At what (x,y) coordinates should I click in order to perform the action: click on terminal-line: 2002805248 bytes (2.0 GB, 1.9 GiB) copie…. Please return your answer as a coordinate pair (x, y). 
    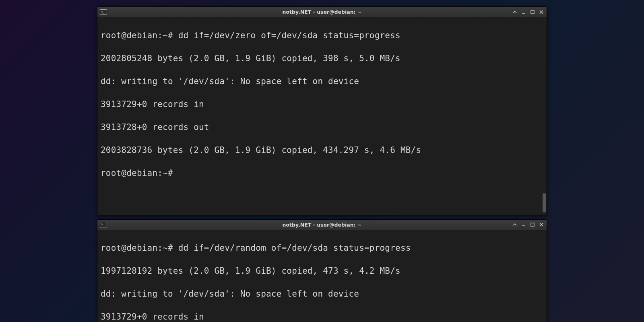
    Looking at the image, I should click on (322, 59).